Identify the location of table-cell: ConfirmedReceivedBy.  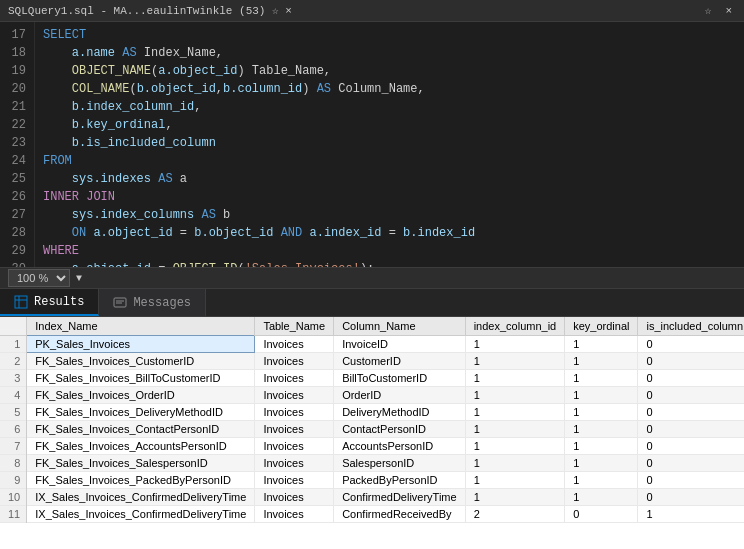
(400, 514).